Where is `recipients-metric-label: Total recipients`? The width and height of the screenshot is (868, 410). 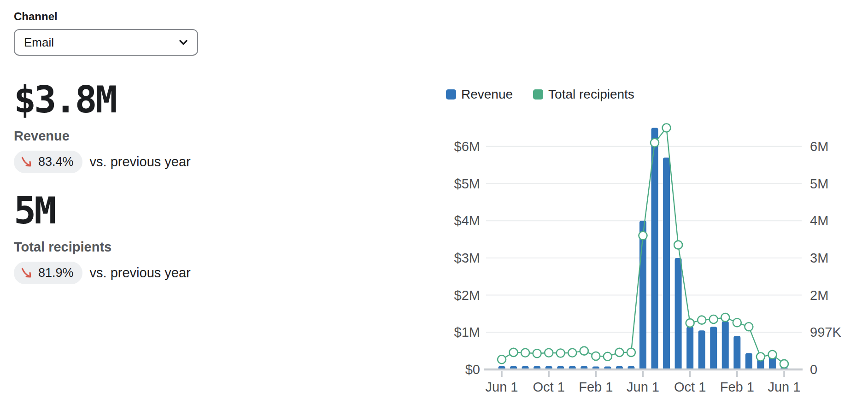 recipients-metric-label: Total recipients is located at coordinates (157, 247).